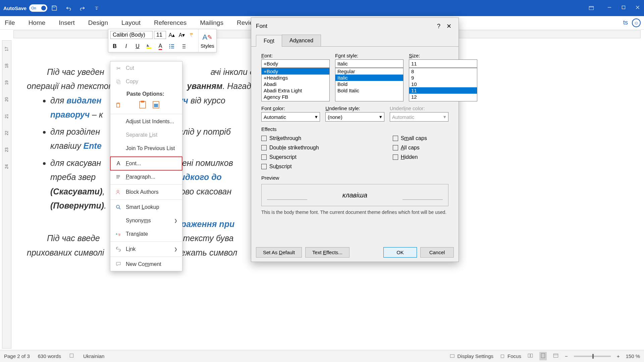 The image size is (644, 362). I want to click on svg-text: 字, so click(119, 235).